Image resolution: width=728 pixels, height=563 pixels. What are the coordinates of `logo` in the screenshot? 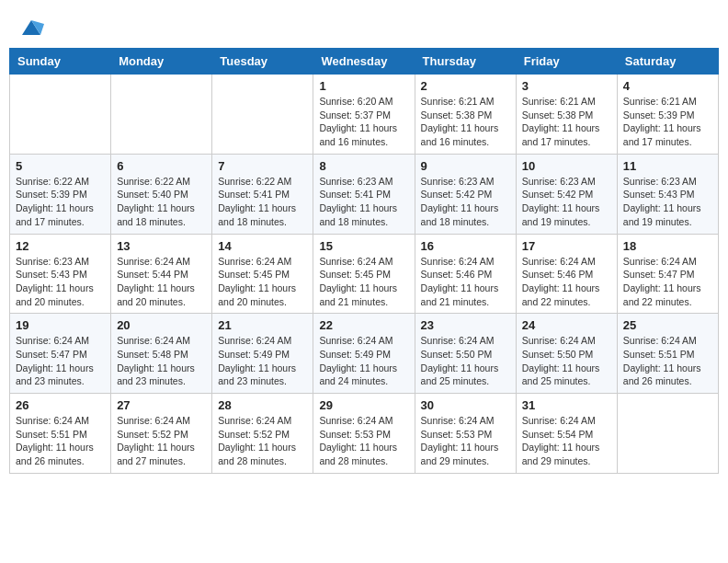 It's located at (33, 28).